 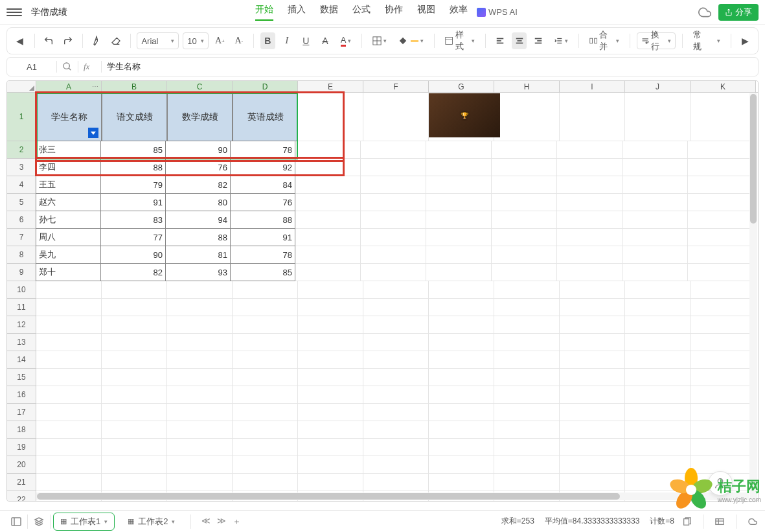 I want to click on number-format-select: 常规▾, so click(x=707, y=41).